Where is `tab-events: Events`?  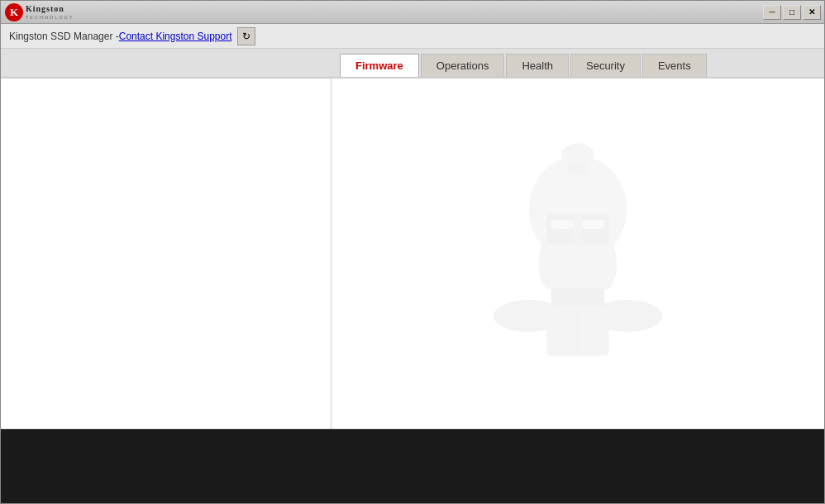
tab-events: Events is located at coordinates (675, 65).